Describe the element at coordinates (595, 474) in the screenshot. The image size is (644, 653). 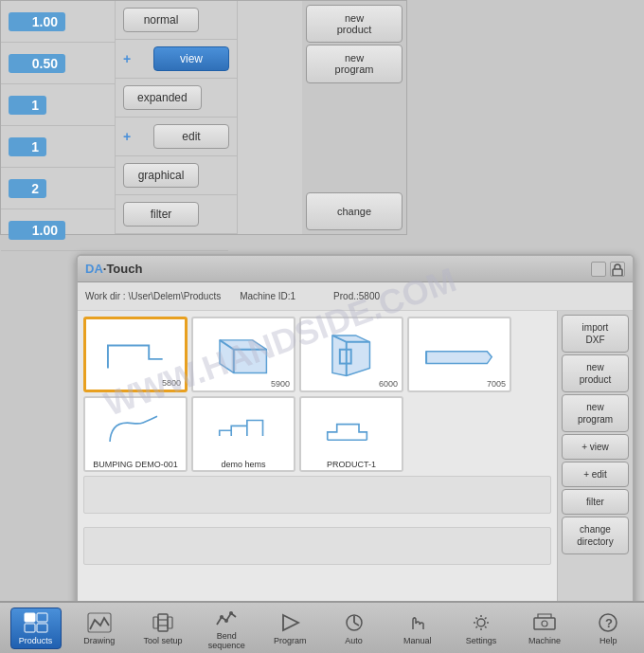
I see `edit-button-sidebar: + edit` at that location.